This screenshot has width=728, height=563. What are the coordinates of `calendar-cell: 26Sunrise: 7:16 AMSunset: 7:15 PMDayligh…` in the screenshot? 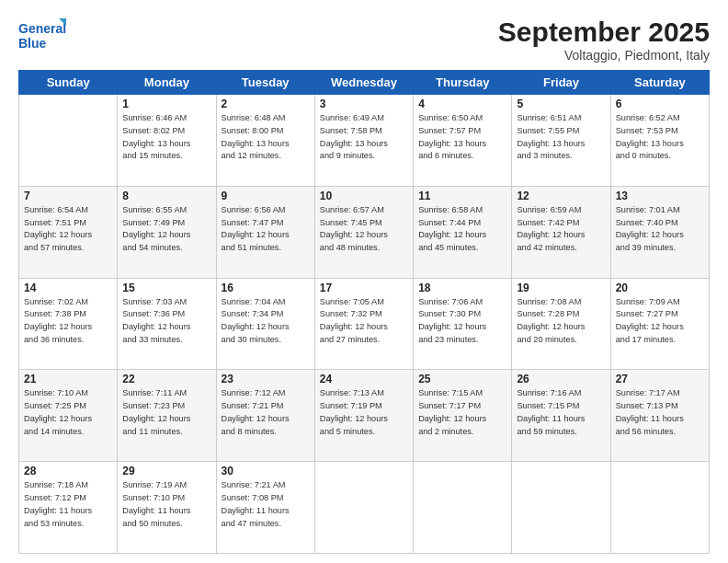 It's located at (561, 416).